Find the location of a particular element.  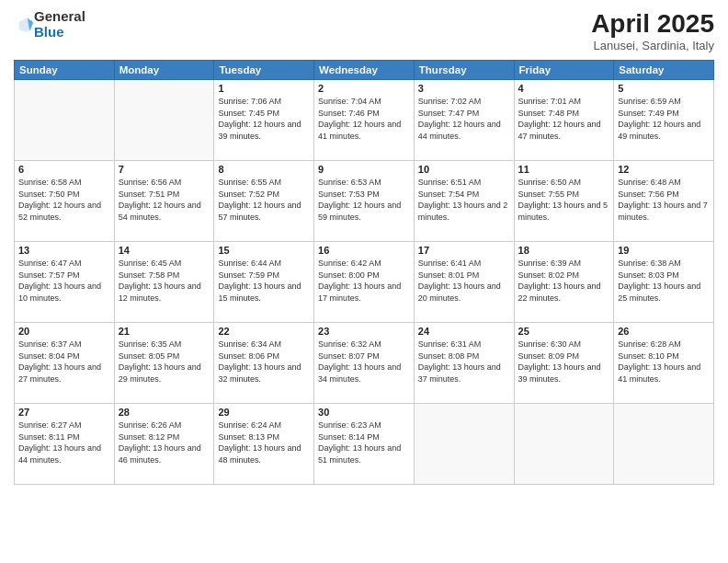

day-cell: 24Sunrise: 6:31 AM Sunset: 8:08 PM Dayli… is located at coordinates (463, 363).